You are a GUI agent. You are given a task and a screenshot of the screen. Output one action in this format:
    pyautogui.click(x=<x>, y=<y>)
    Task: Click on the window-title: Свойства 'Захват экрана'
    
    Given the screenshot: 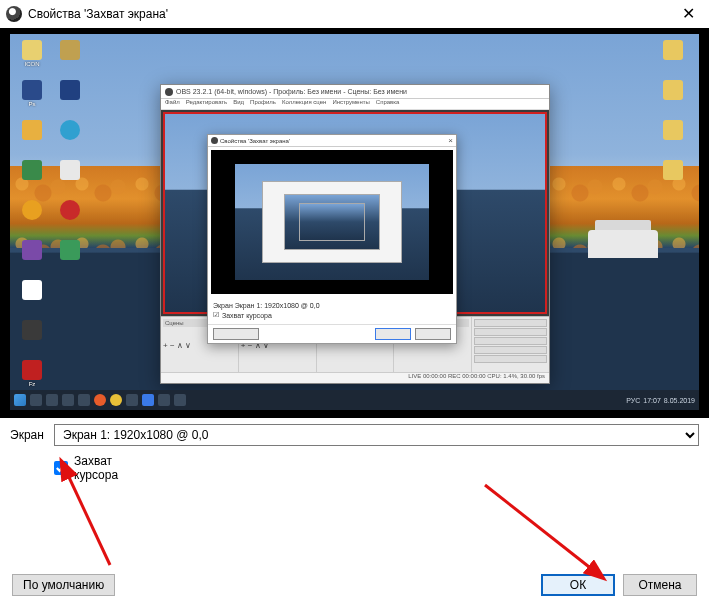 What is the action you would take?
    pyautogui.click(x=351, y=14)
    